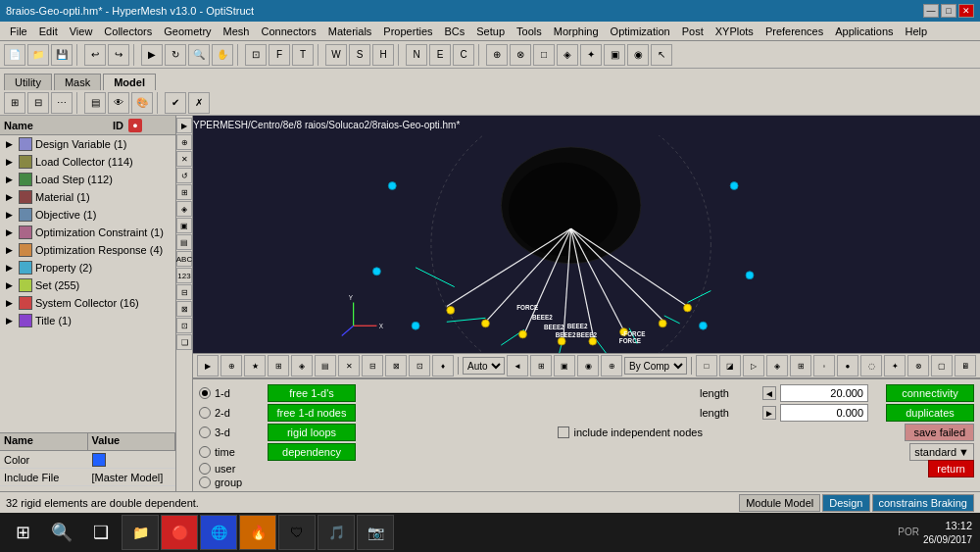 The width and height of the screenshot is (980, 552). Describe the element at coordinates (930, 413) in the screenshot. I see `btn-duplicates: duplicates` at that location.